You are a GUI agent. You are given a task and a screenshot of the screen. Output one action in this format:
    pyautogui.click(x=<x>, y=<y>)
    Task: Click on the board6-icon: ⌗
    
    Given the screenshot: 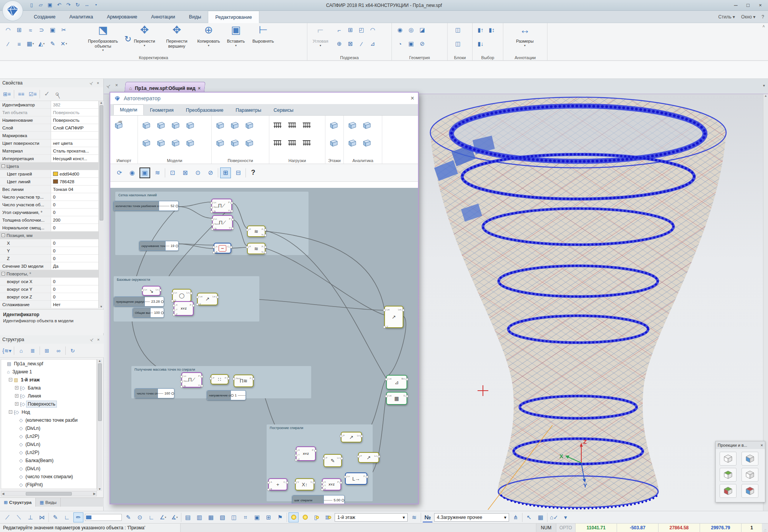 What is the action you would take?
    pyautogui.click(x=245, y=517)
    